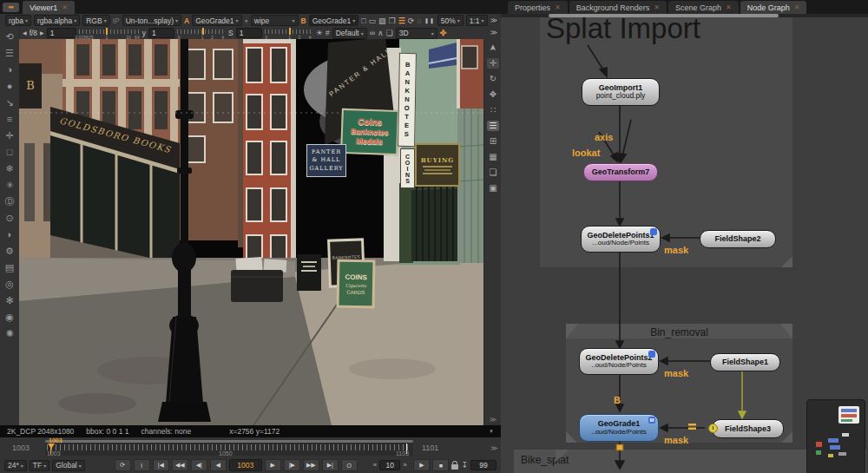 Image resolution: width=868 pixels, height=473 pixels. Describe the element at coordinates (493, 63) in the screenshot. I see `translate-icon: ✛` at that location.